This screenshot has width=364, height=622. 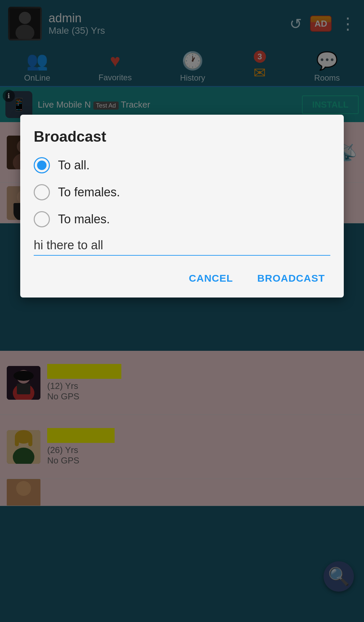 I want to click on radio-to-all, so click(x=42, y=165).